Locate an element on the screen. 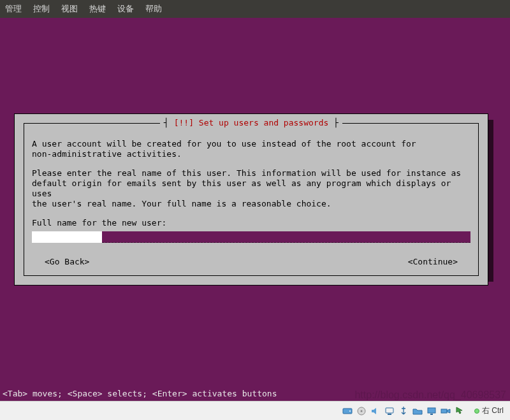 This screenshot has width=510, height=420. dialog-title: [!!] Set up users and passwords is located at coordinates (251, 122).